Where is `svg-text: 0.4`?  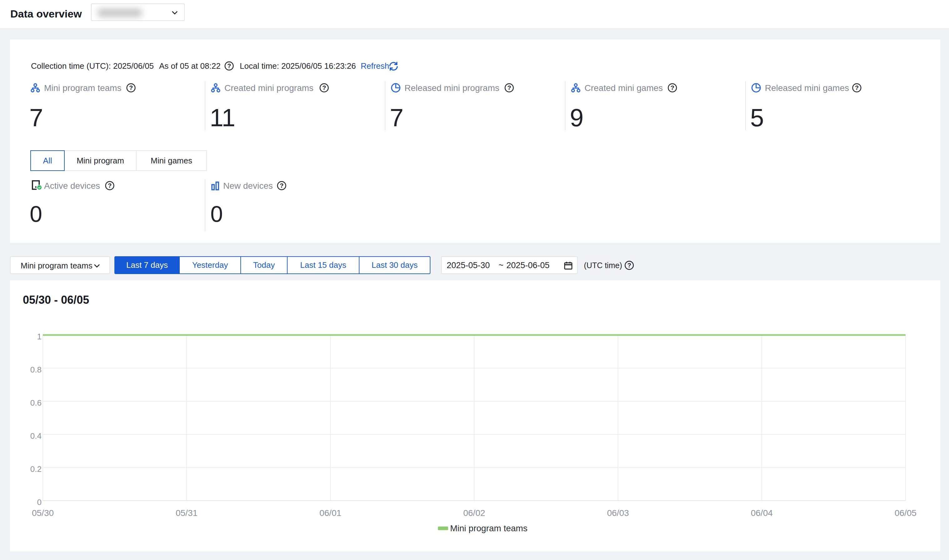 svg-text: 0.4 is located at coordinates (36, 436).